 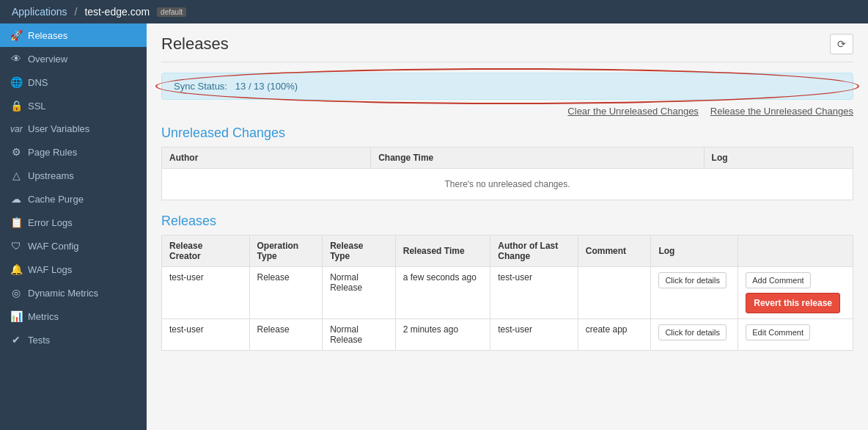 I want to click on empty-message: There's no unreleased changes., so click(x=507, y=185).